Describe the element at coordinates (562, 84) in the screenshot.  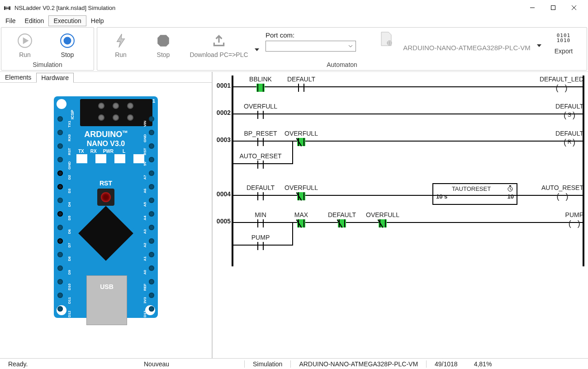
I see `coil: DEFAULT_LED` at that location.